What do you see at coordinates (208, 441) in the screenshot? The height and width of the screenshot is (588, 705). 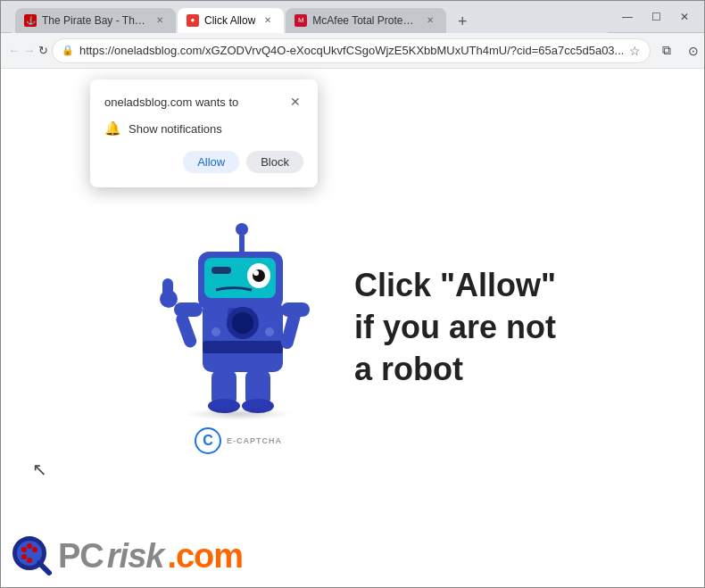 I see `svg-text: C` at bounding box center [208, 441].